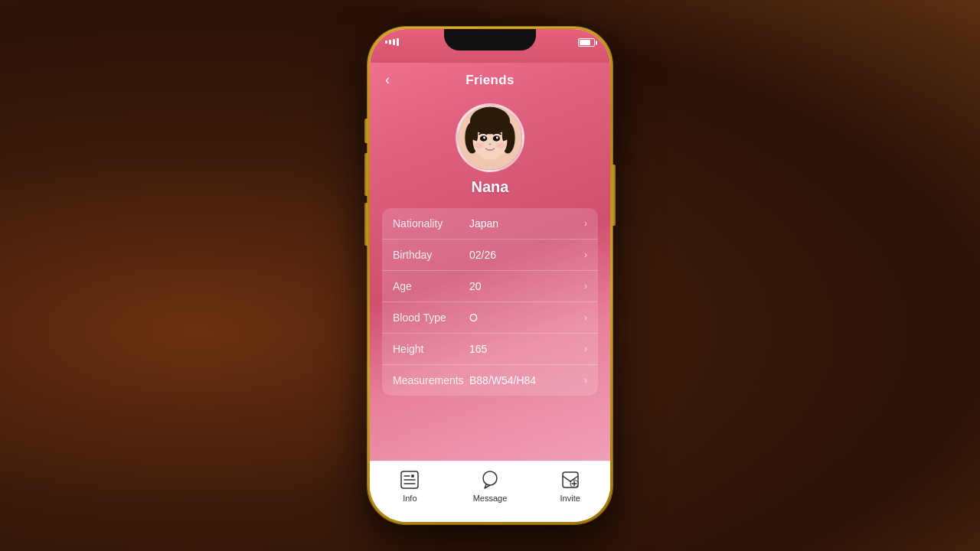 The width and height of the screenshot is (980, 551). I want to click on label-age: Age, so click(431, 286).